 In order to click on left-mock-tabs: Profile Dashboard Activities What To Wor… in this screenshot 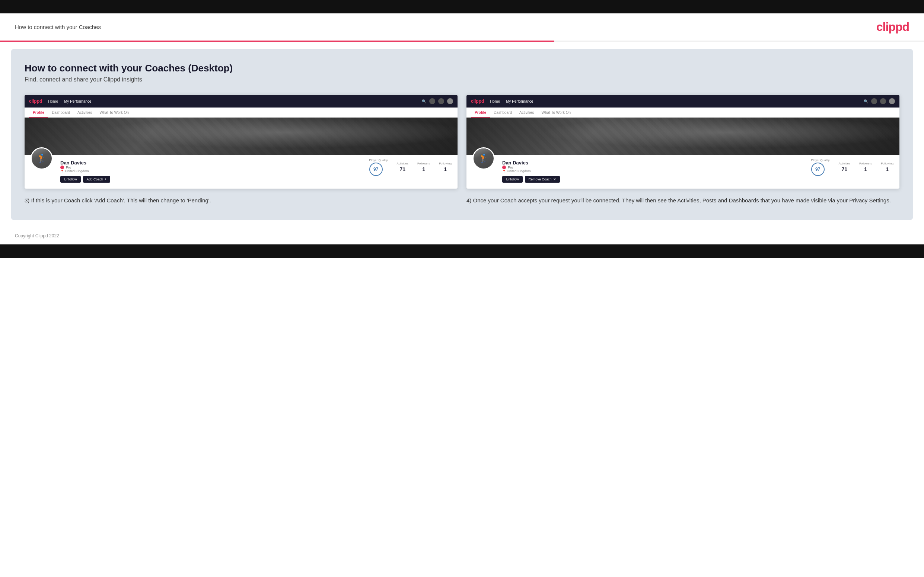, I will do `click(241, 113)`.